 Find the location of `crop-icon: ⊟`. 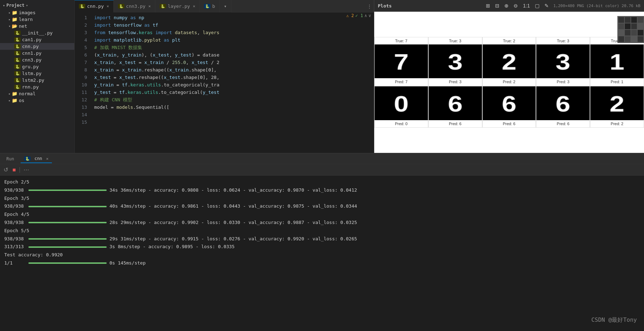

crop-icon: ⊟ is located at coordinates (497, 6).